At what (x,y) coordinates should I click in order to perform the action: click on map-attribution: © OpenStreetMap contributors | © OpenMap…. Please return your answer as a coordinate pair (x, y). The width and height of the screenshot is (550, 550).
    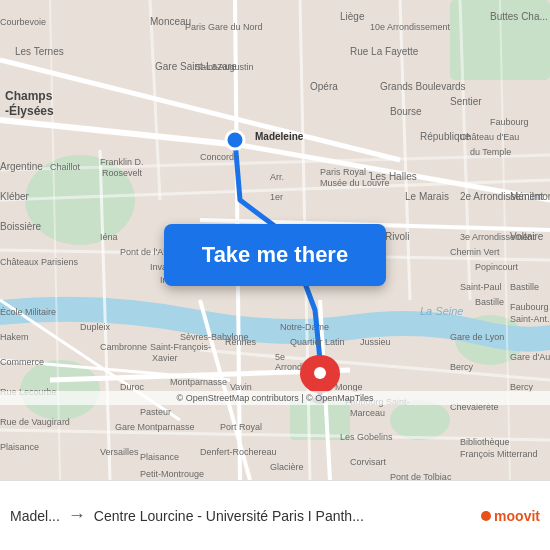
    Looking at the image, I should click on (275, 398).